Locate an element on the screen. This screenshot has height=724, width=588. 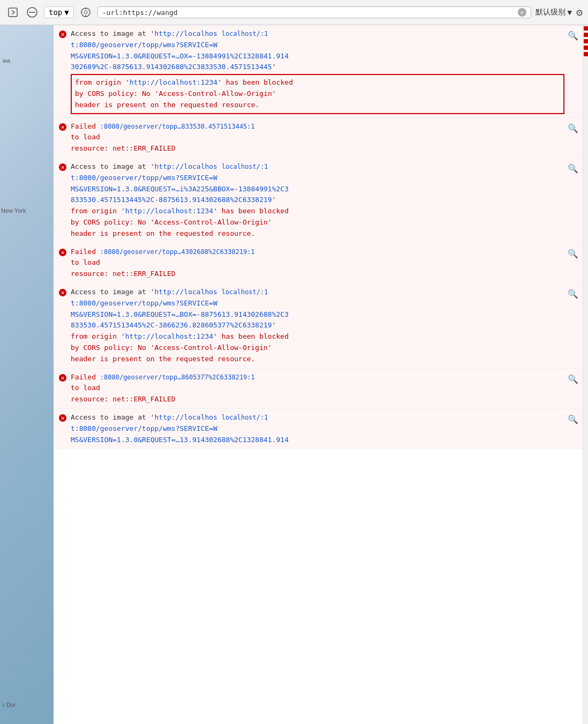
entry4-failed: Failed is located at coordinates (84, 252).